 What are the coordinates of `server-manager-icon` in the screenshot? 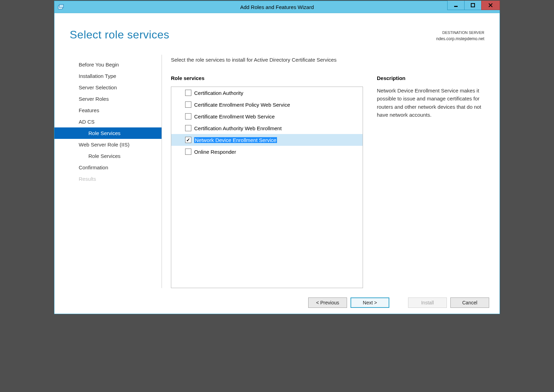 It's located at (61, 7).